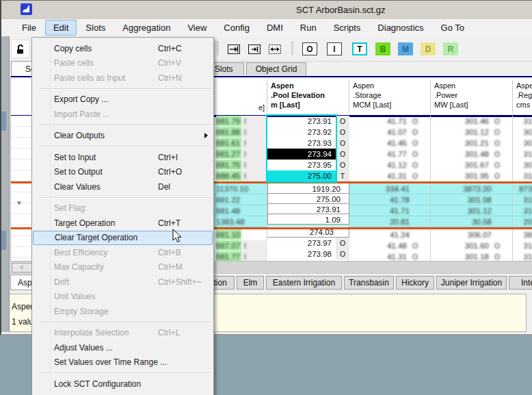  I want to click on tab-elm: Elm, so click(250, 283).